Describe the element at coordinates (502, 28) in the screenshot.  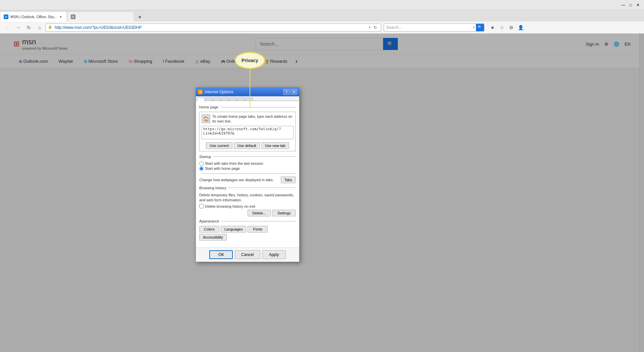
I see `star-icon: ☆` at that location.